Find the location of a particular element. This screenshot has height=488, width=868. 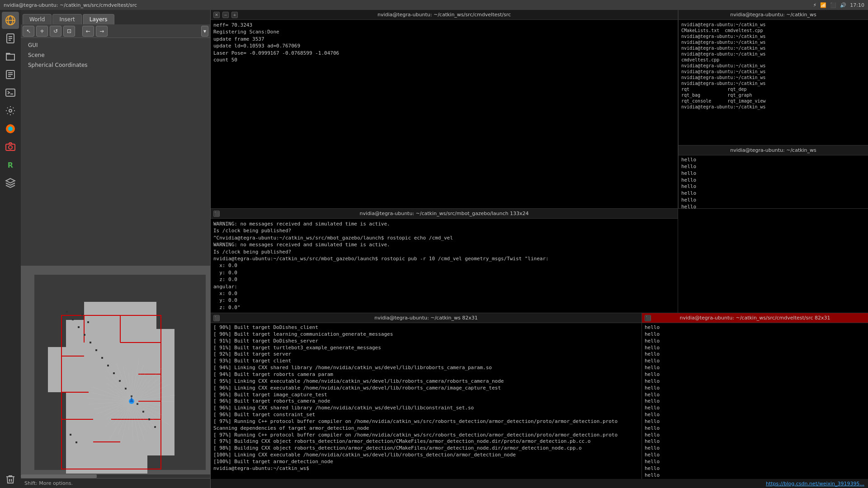

footer-bar: https://blog.csdn.net/weixin_3919395... is located at coordinates (539, 483).